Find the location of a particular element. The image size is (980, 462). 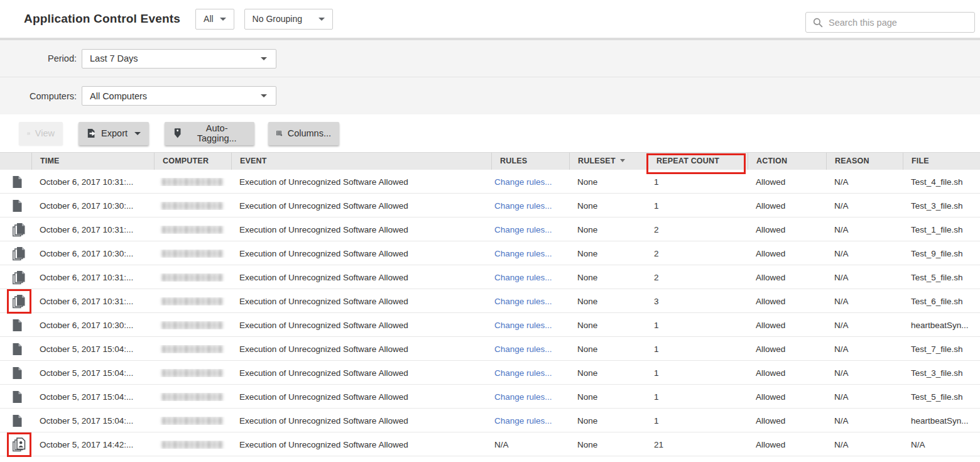

column-header-reason: REASON is located at coordinates (864, 161).